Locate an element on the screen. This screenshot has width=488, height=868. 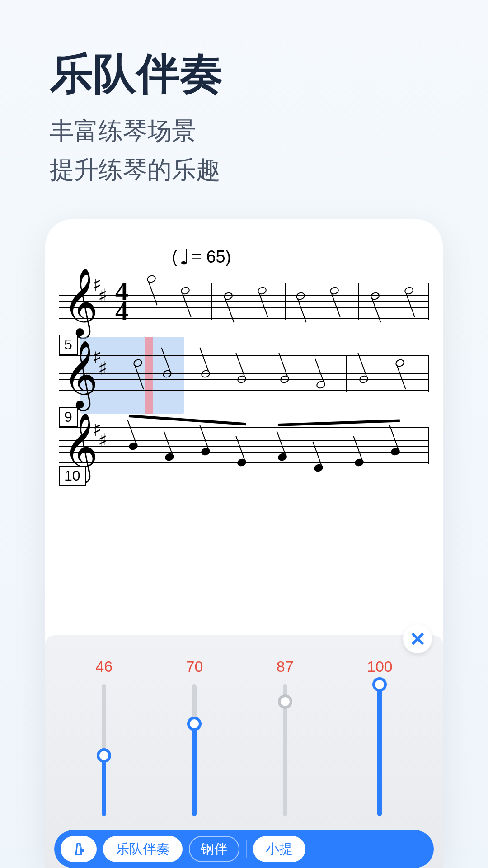
tempo-marking: ( ♩ = 65) is located at coordinates (202, 257).